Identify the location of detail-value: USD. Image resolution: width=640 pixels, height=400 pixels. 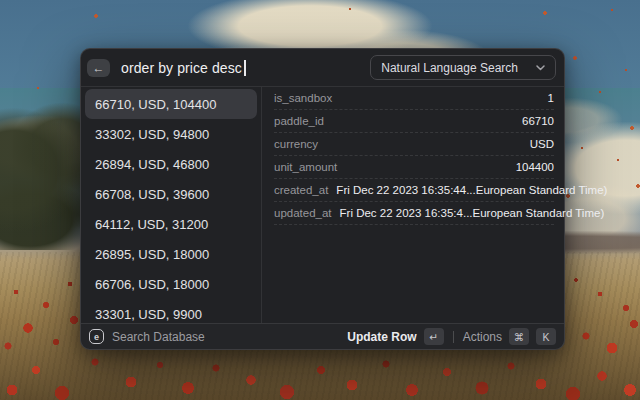
(542, 144).